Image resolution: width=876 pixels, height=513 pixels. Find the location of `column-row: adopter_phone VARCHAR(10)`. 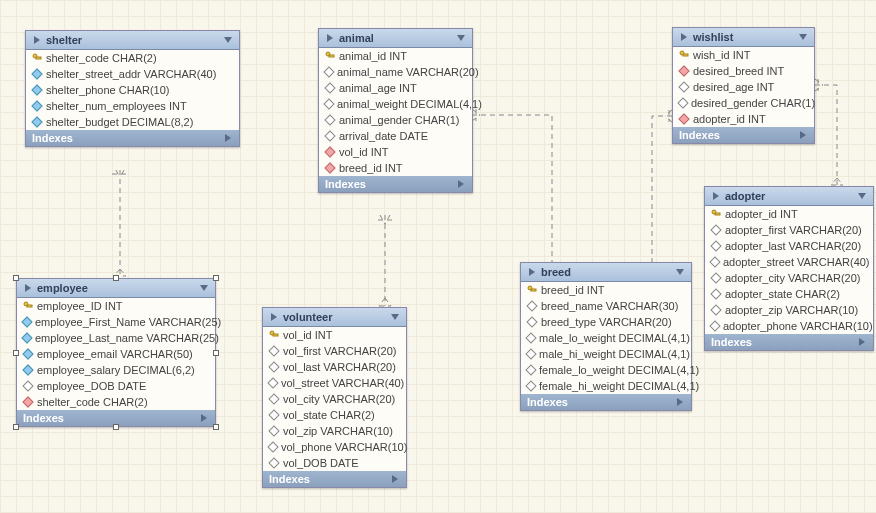

column-row: adopter_phone VARCHAR(10) is located at coordinates (789, 326).